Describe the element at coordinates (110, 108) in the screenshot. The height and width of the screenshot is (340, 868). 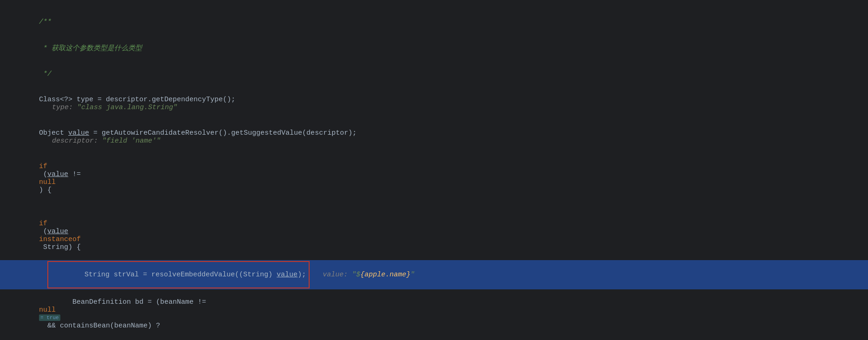
I see `inline-comment-4: type: "class java.lang.String"` at that location.